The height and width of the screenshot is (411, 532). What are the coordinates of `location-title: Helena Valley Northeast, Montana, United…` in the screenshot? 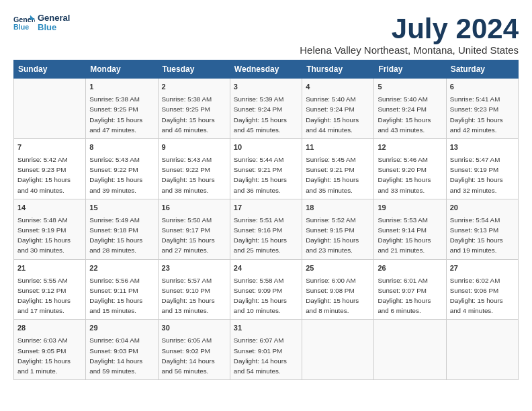 It's located at (409, 50).